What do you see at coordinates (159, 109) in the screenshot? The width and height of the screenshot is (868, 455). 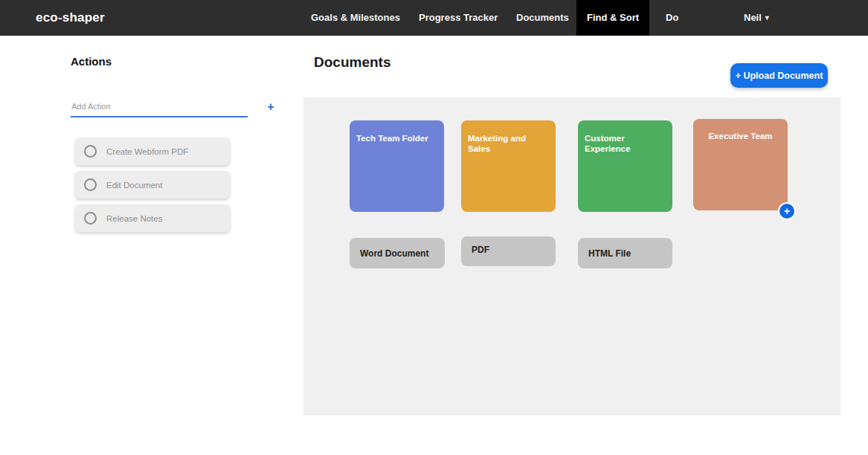 I see `add-action-input` at bounding box center [159, 109].